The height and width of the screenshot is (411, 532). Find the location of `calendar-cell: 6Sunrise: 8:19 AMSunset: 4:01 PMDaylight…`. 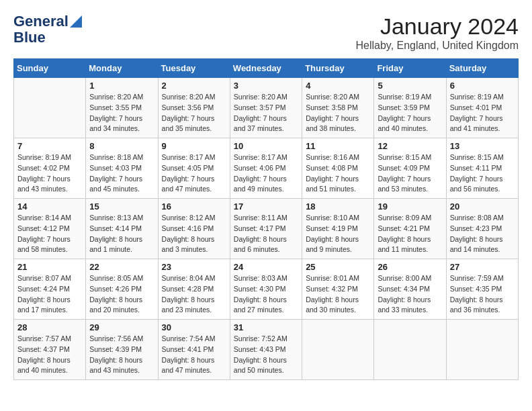

calendar-cell: 6Sunrise: 8:19 AMSunset: 4:01 PMDaylight… is located at coordinates (482, 108).